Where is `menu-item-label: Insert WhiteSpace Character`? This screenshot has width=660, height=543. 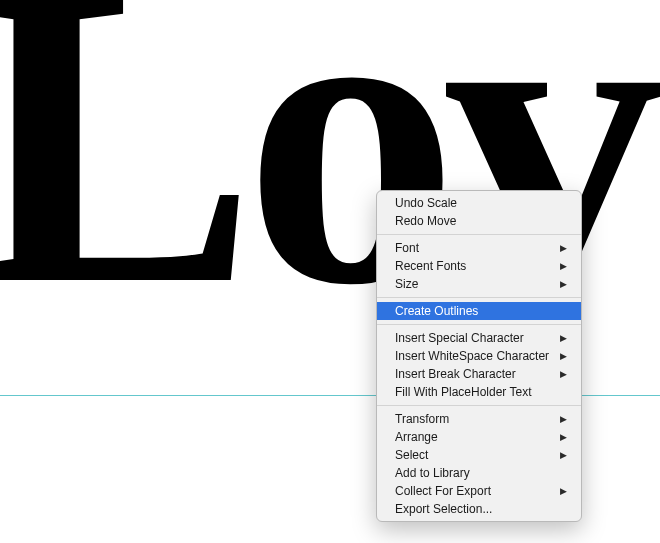
menu-item-label: Insert WhiteSpace Character is located at coordinates (472, 356).